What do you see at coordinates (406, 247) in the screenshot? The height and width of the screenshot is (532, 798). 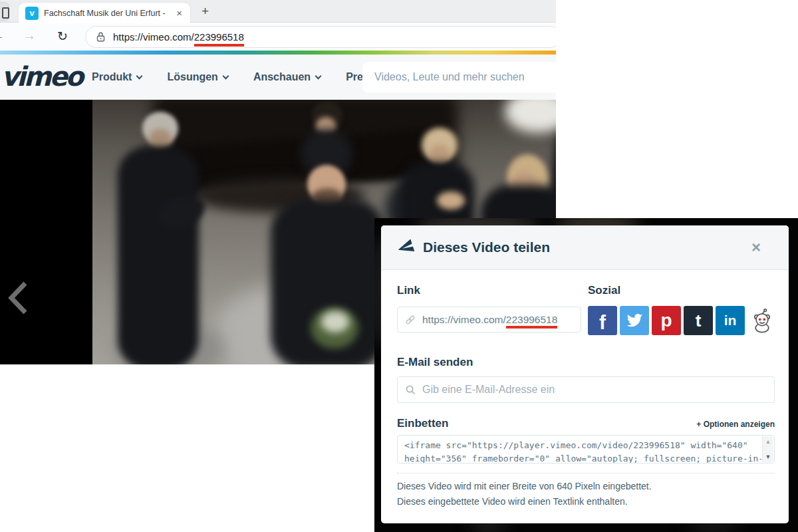 I see `paper-plane-icon` at bounding box center [406, 247].